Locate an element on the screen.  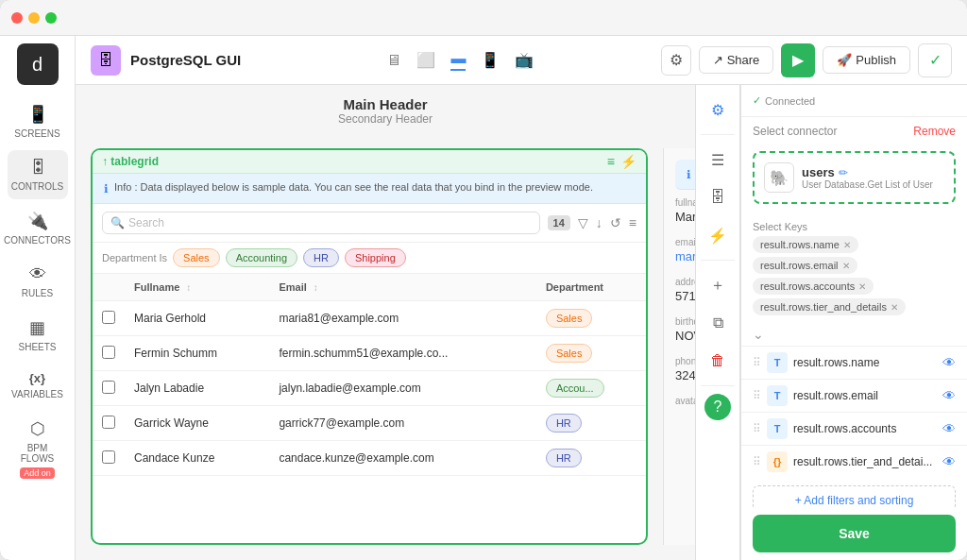
save-button: Save is located at coordinates (854, 534).